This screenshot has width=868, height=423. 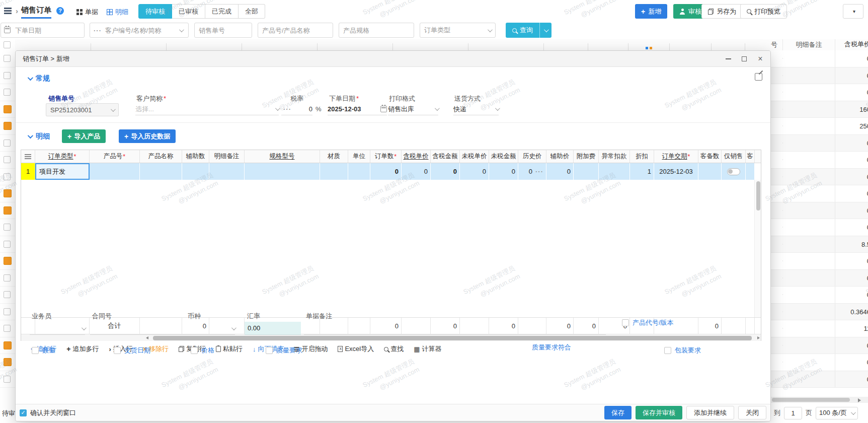 What do you see at coordinates (393, 349) in the screenshot?
I see `toolbar-查找: 查找` at bounding box center [393, 349].